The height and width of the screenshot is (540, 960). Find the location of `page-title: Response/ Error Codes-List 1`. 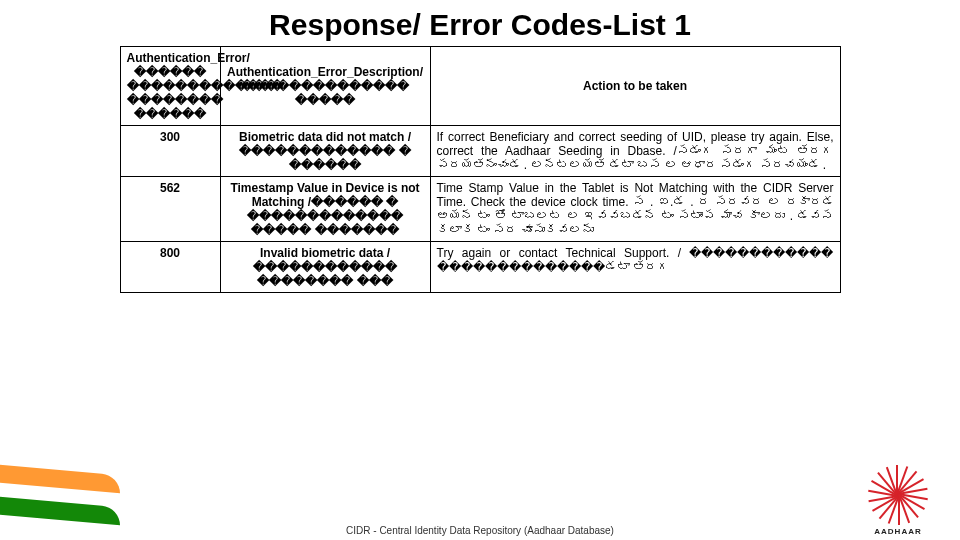

page-title: Response/ Error Codes-List 1 is located at coordinates (480, 23).